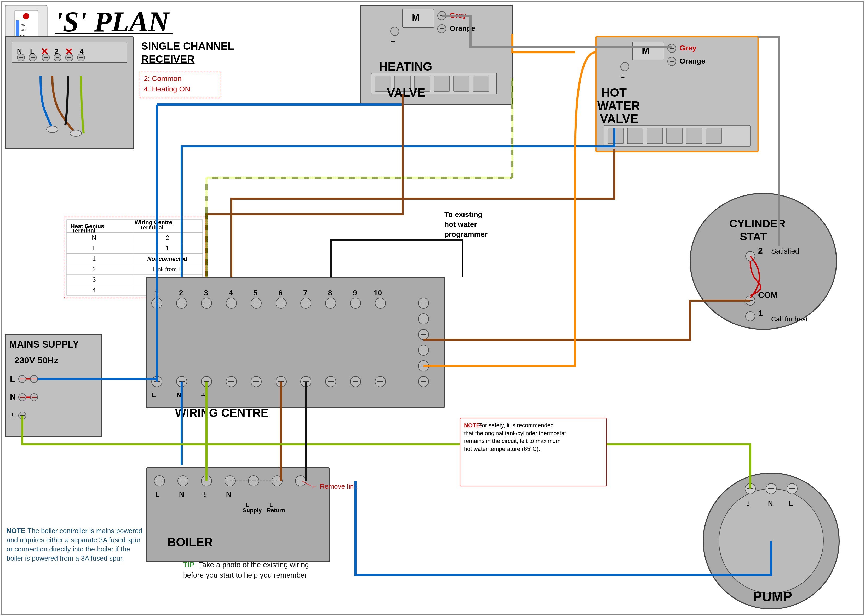  I want to click on receiver-heading-line2: RECEIVER, so click(168, 59).